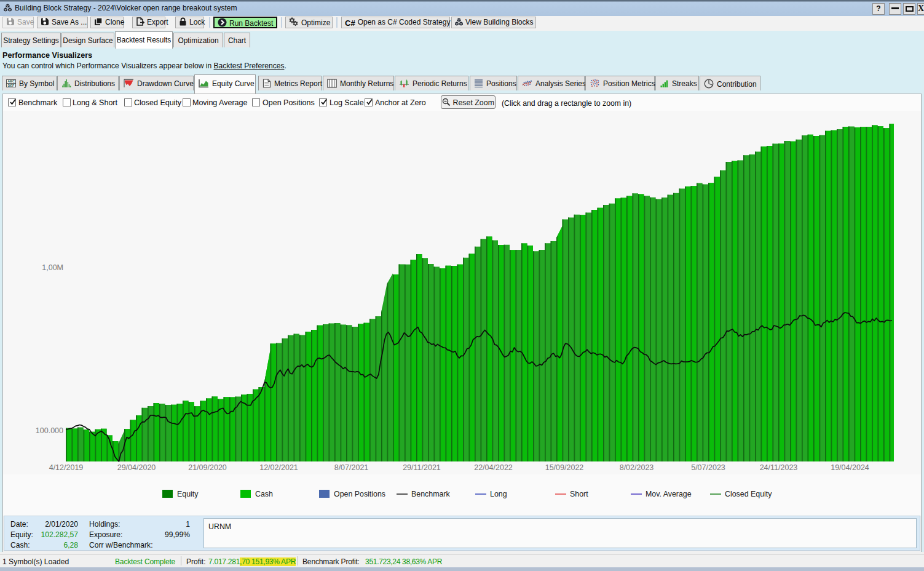  Describe the element at coordinates (637, 468) in the screenshot. I see `svg-text: 8/02/2023` at that location.